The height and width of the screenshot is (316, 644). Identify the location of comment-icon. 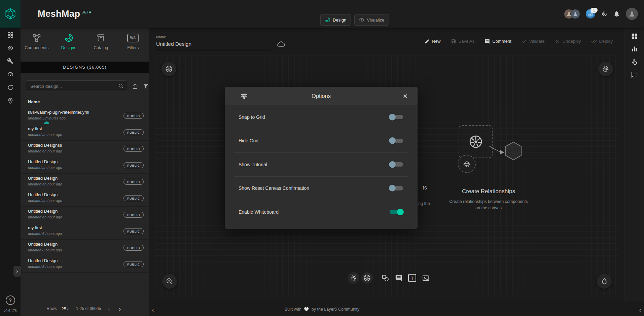
(487, 41).